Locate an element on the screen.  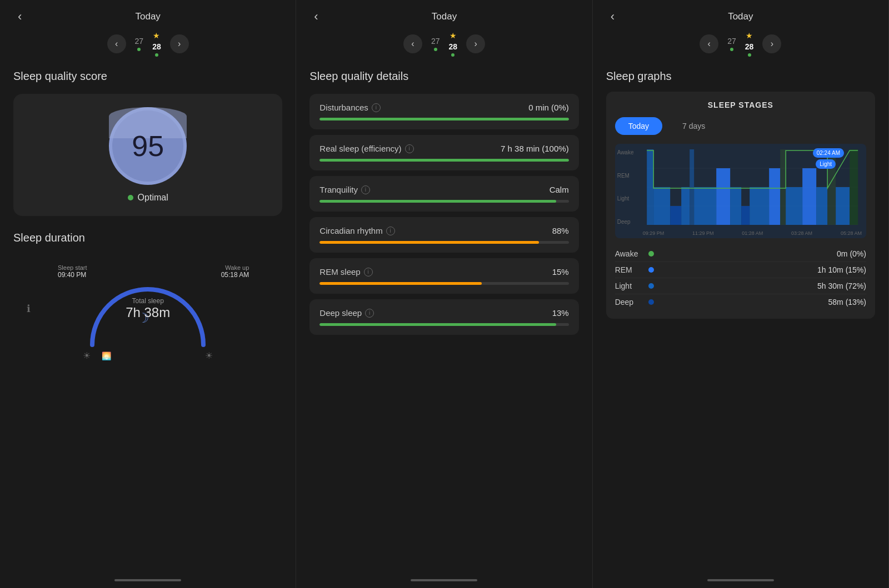
panel2-date-28-dot is located at coordinates (453, 55).